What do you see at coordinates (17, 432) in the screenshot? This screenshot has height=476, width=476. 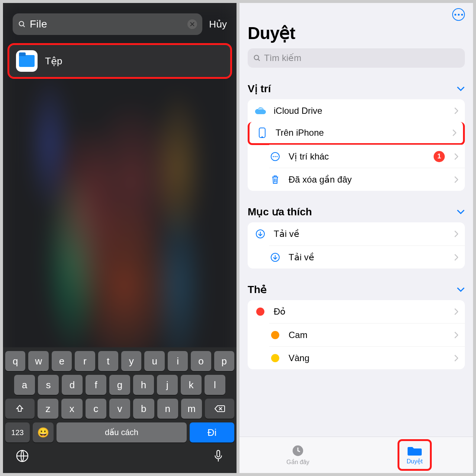 I see `key-numbers: 123` at bounding box center [17, 432].